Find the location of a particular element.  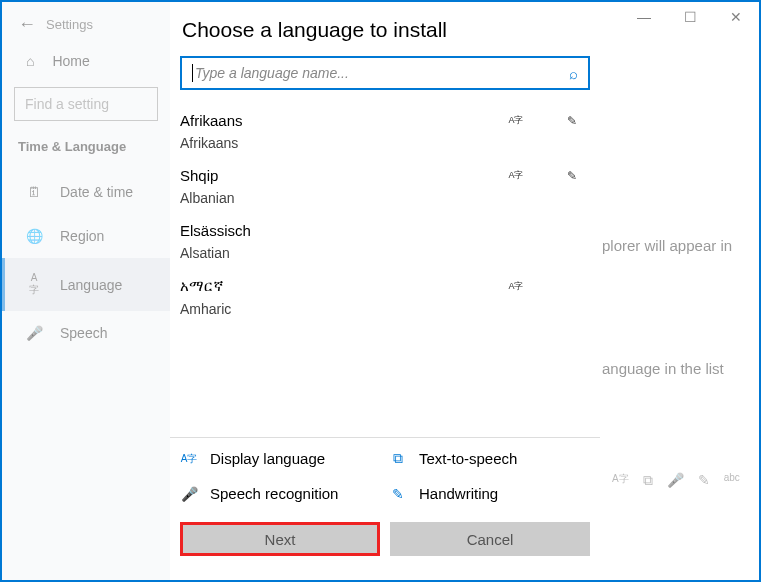

language-english-name: Alsatian is located at coordinates (390, 253).